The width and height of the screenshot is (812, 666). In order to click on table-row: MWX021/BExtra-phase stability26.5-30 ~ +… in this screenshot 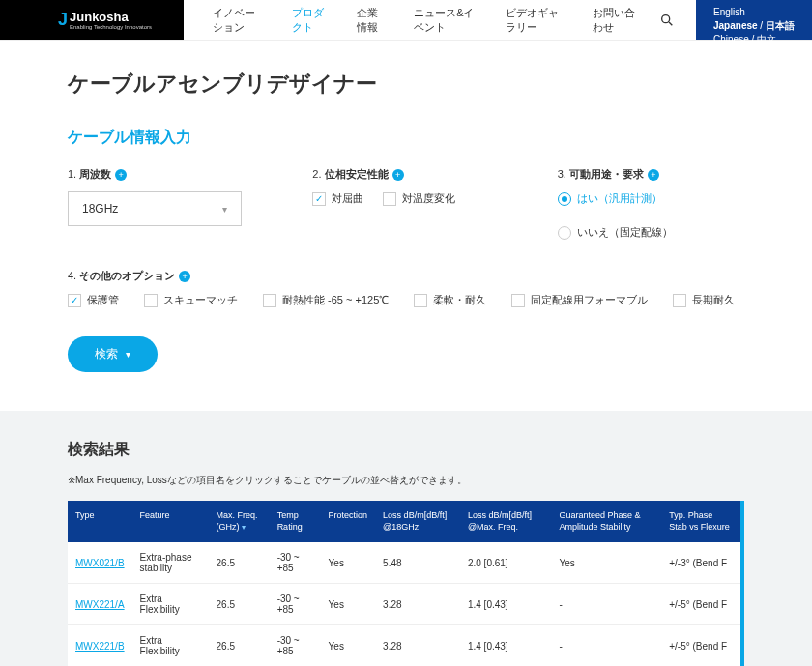, I will do `click(404, 563)`.